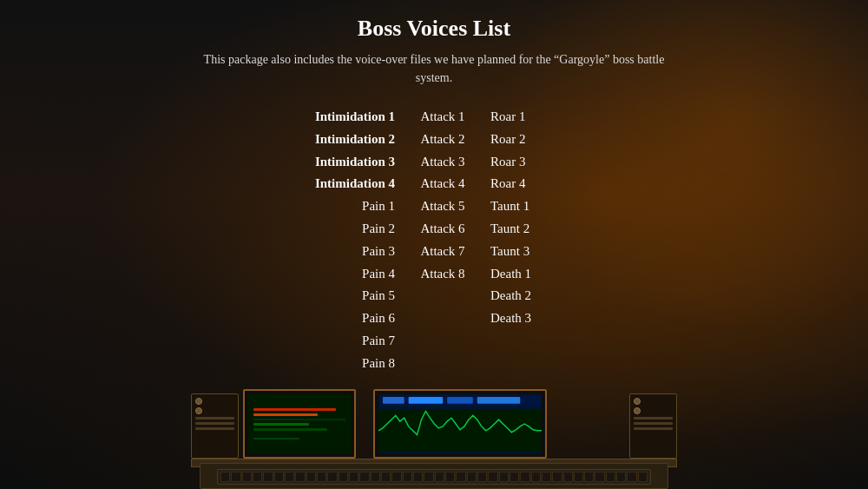  Describe the element at coordinates (460, 424) in the screenshot. I see `monitor-right-screen` at that location.